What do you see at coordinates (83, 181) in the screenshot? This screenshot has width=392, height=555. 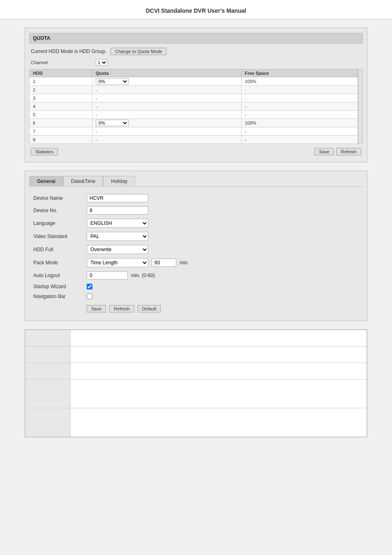 I see `tab-datetime: Date&Time` at bounding box center [83, 181].